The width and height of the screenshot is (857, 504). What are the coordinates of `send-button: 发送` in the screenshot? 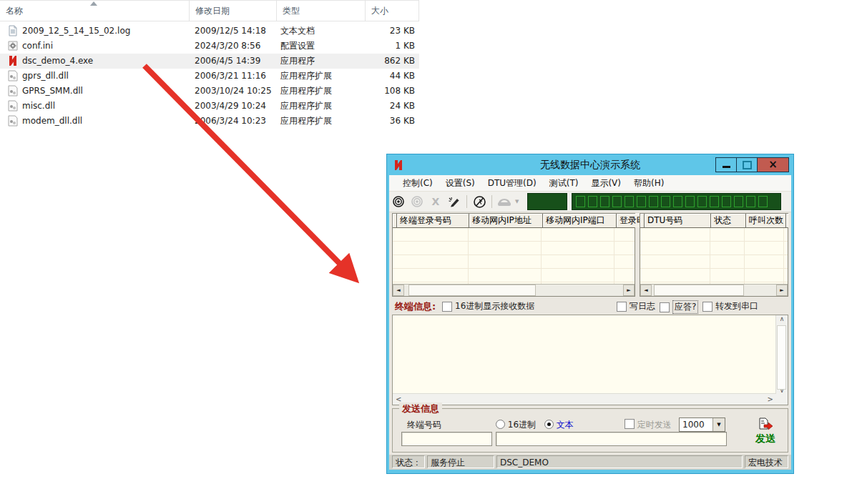 It's located at (765, 431).